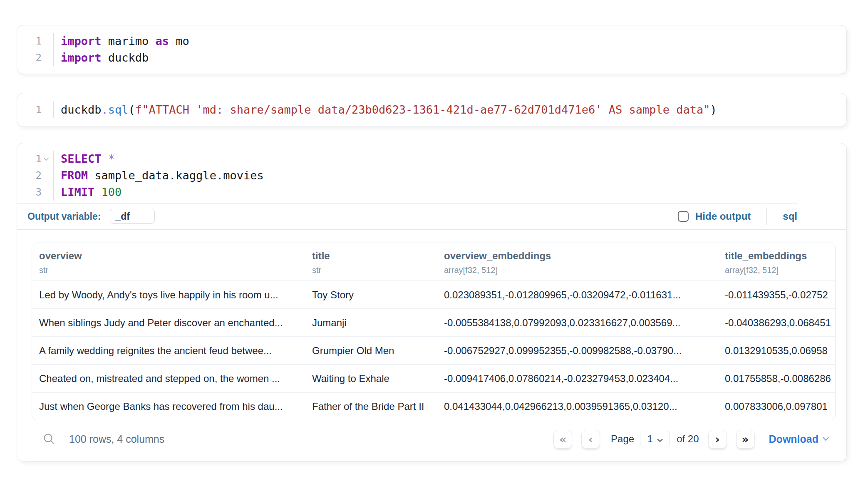  What do you see at coordinates (371, 262) in the screenshot?
I see `column-header-title: title str` at bounding box center [371, 262].